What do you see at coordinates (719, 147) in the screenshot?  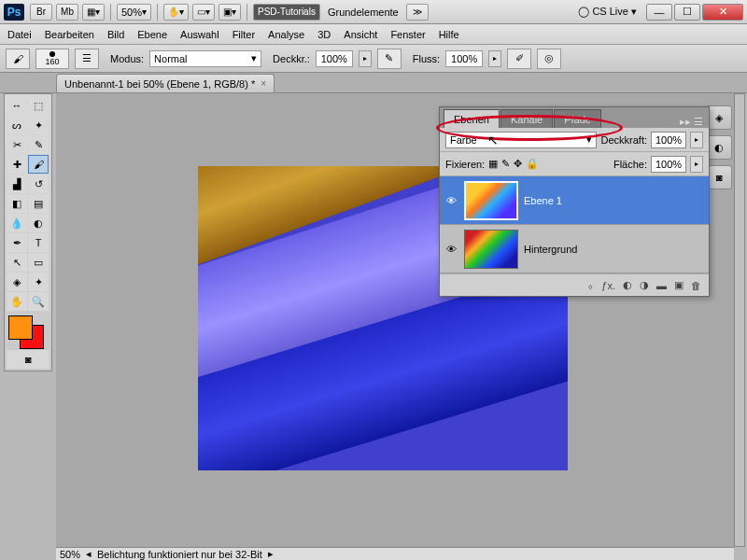 I see `dock-adjust-icon: ◐` at bounding box center [719, 147].